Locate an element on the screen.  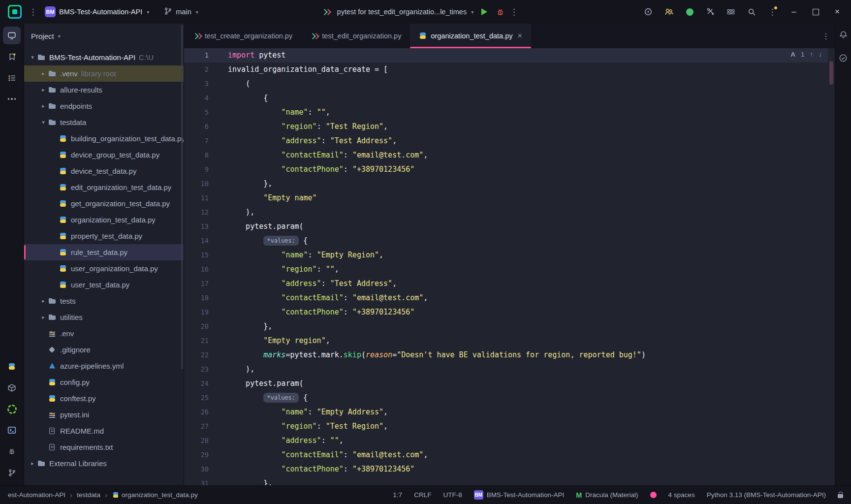
version-control-icon is located at coordinates (12, 472).